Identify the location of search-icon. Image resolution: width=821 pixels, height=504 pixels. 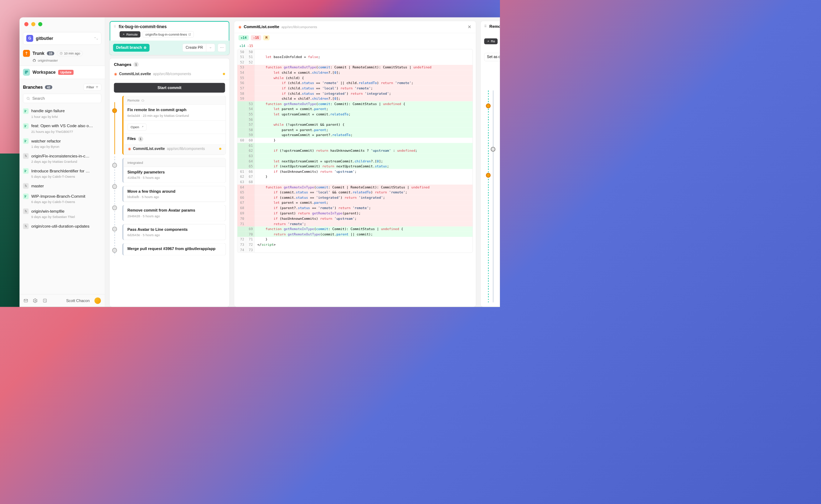
(29, 98).